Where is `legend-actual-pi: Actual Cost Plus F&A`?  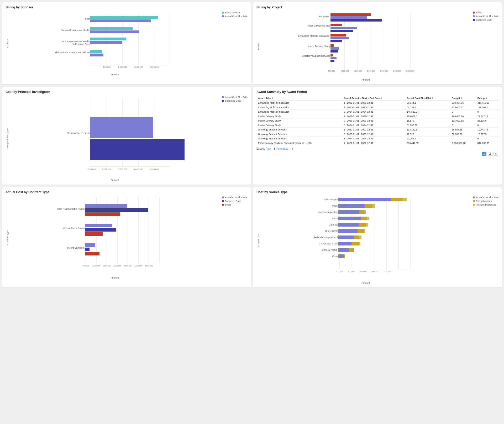
legend-actual-pi: Actual Cost Plus F&A is located at coordinates (235, 97).